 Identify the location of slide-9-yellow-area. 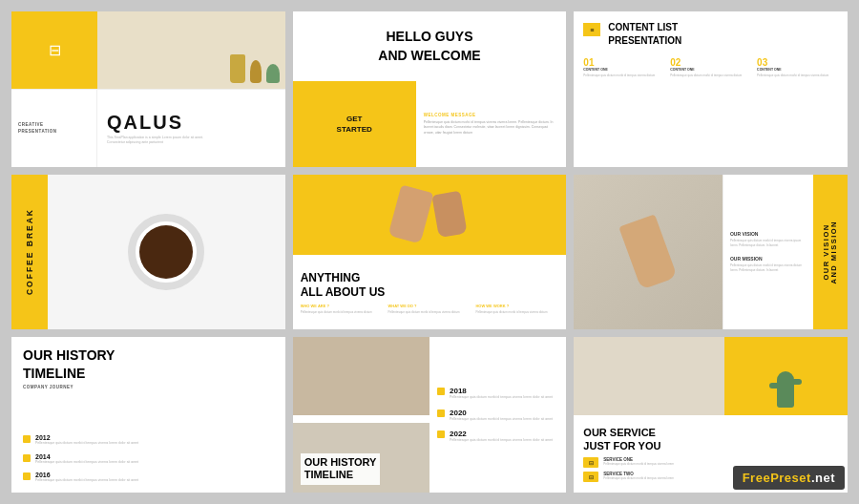
(786, 376).